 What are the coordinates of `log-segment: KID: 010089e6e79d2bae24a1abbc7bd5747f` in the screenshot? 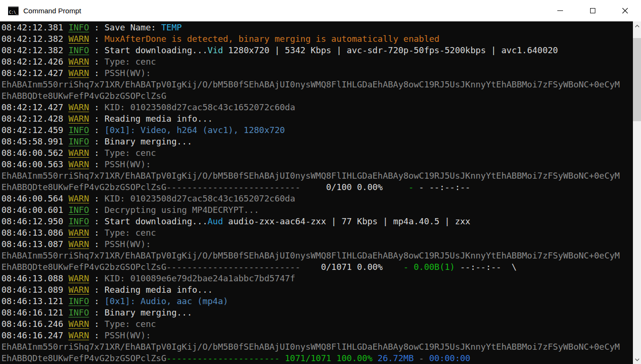 It's located at (200, 278).